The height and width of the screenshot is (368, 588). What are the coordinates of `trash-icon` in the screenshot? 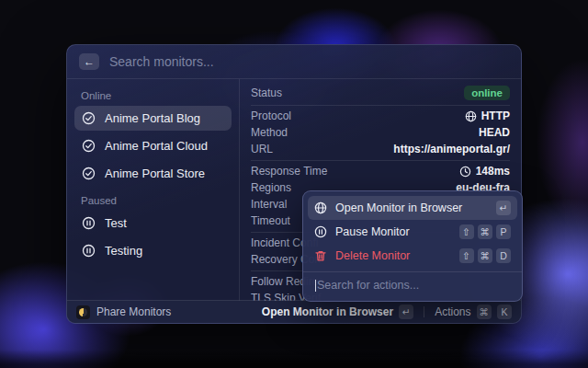 It's located at (321, 256).